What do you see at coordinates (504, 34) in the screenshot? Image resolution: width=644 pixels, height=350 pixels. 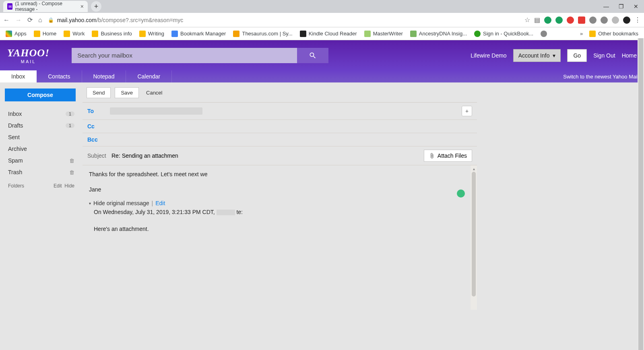 I see `bookmark-item: Sign in - QuickBook...` at bounding box center [504, 34].